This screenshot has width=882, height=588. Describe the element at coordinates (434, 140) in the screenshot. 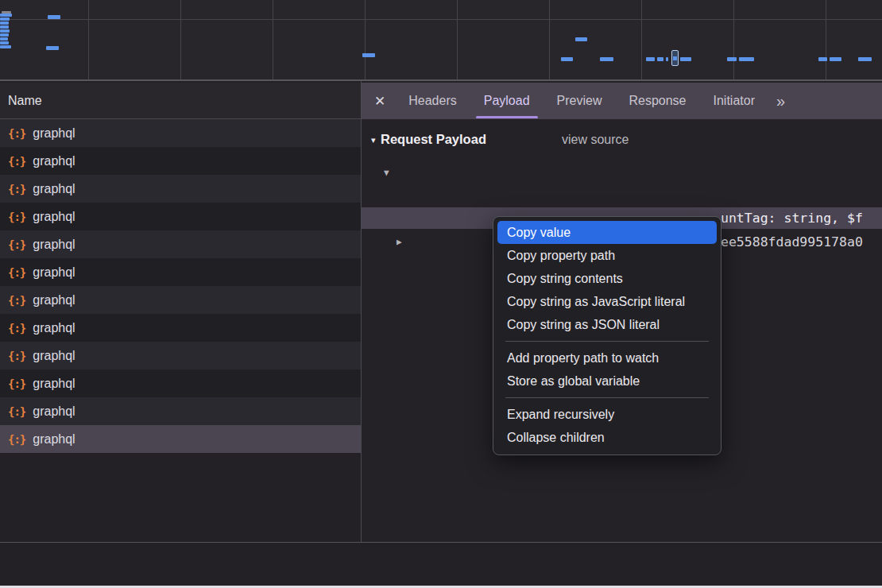

I see `section-title: Request Payload` at that location.